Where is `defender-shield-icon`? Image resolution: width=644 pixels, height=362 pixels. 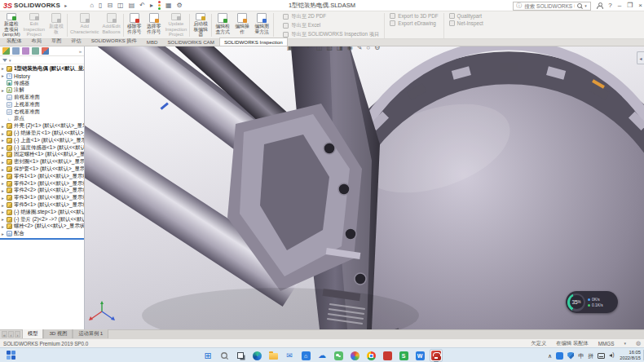
defender-shield-icon is located at coordinates (571, 355).